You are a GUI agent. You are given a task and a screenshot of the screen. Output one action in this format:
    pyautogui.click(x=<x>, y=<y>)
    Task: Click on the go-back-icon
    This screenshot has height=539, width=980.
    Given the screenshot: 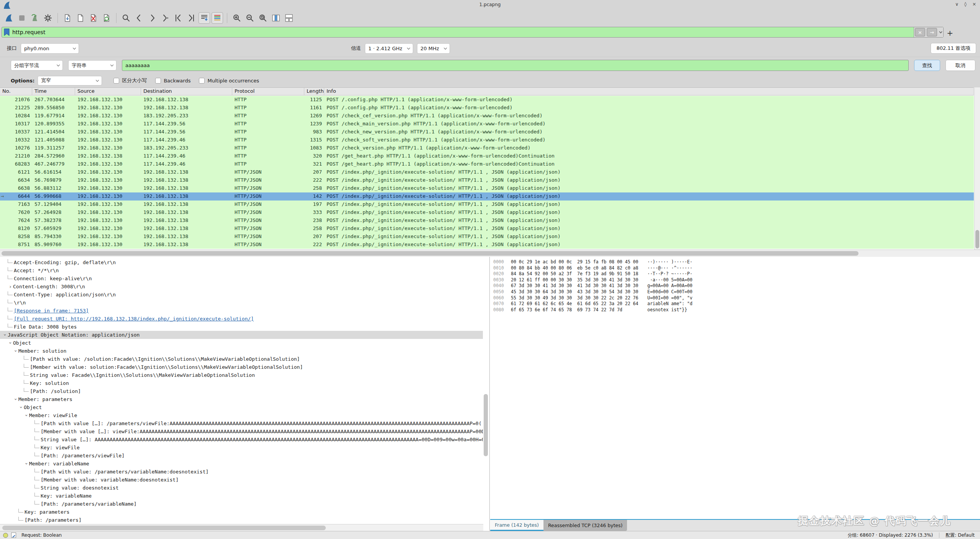 What is the action you would take?
    pyautogui.click(x=139, y=18)
    